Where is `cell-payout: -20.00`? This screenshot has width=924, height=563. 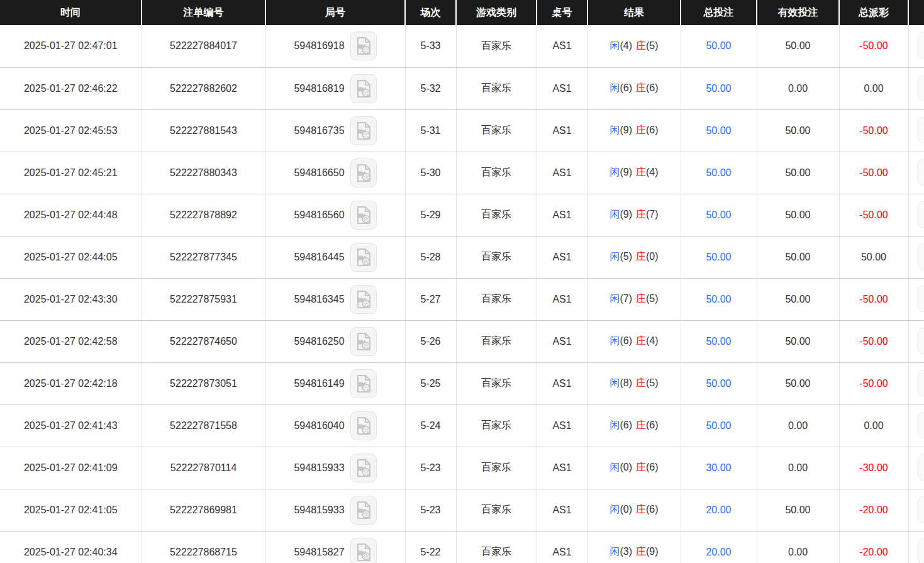
cell-payout: -20.00 is located at coordinates (874, 510).